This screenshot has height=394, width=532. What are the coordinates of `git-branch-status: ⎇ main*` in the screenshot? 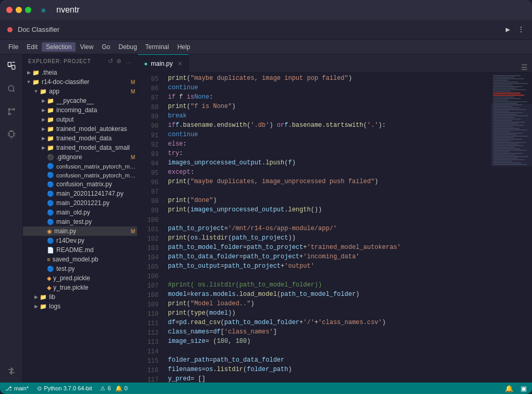 It's located at (17, 388).